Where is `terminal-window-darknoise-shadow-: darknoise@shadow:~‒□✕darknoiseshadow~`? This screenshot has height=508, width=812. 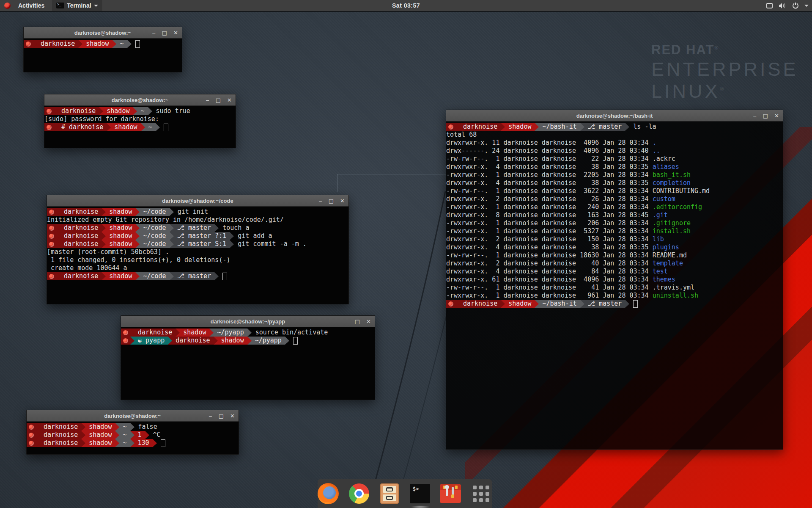 terminal-window-darknoise-shadow-: darknoise@shadow:~‒□✕darknoiseshadow~ is located at coordinates (103, 50).